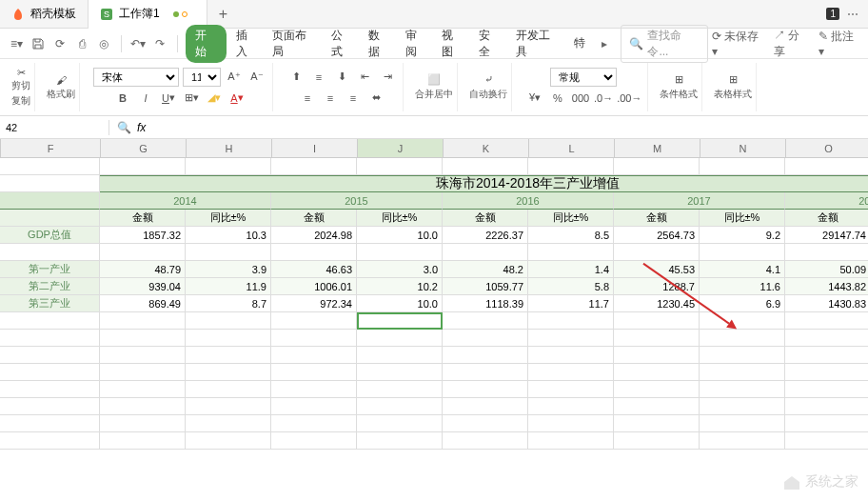 This screenshot has width=868, height=501. I want to click on merge-split-icon: ⬌, so click(376, 98).